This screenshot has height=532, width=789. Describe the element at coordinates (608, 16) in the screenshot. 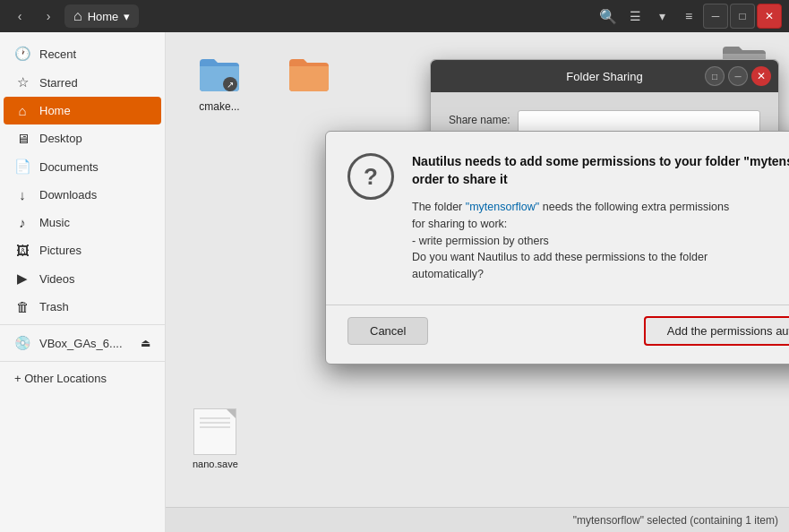

I see `search-button: 🔍` at that location.